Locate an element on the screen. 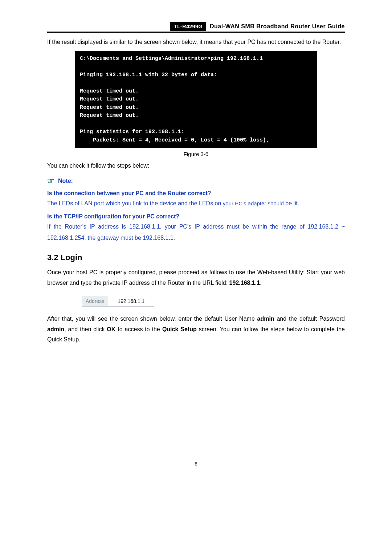 The image size is (392, 554). note-row: ☞ Note: is located at coordinates (196, 181).